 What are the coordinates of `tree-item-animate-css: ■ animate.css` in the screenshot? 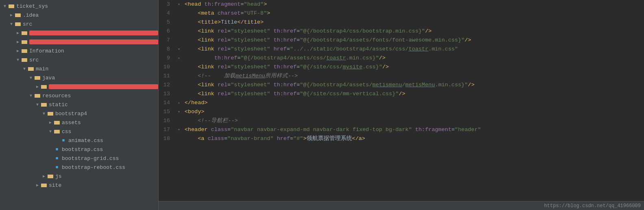 It's located at (79, 140).